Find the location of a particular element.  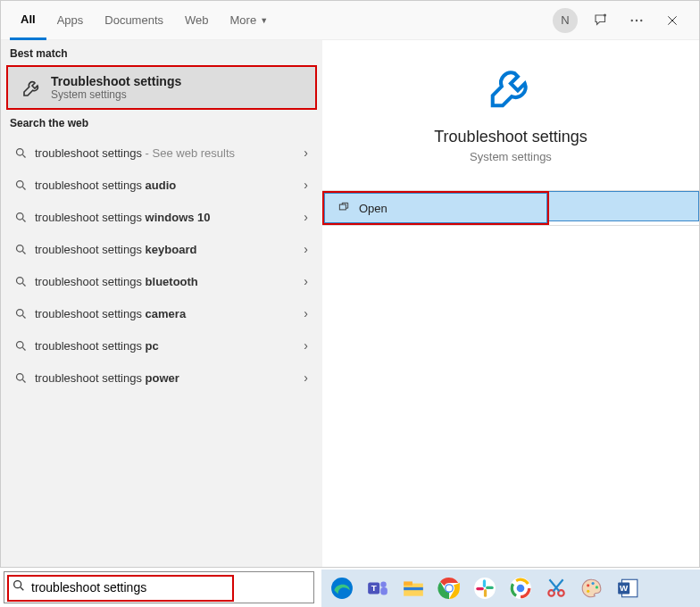

web-result-item: troubleshoot settings keyboard› is located at coordinates (162, 249).